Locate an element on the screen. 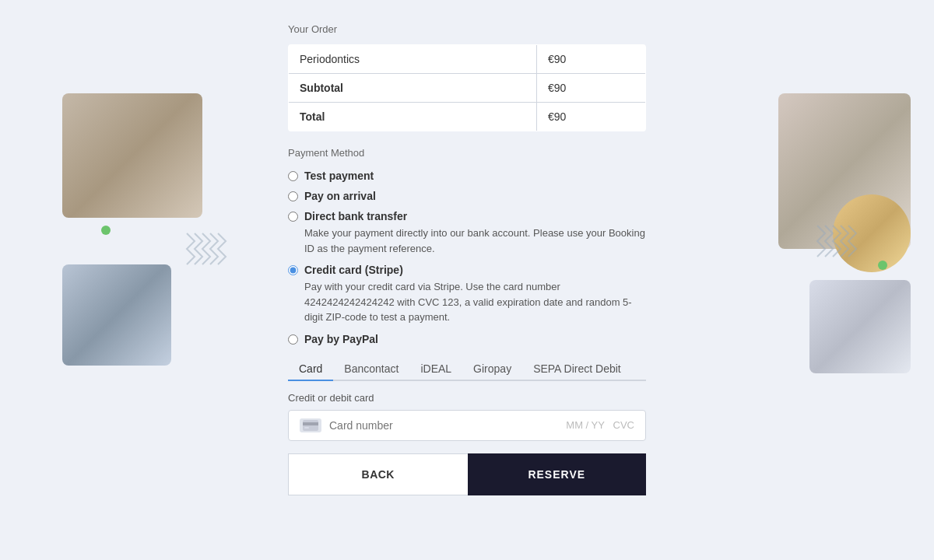  card-tab-giropay: Giropay is located at coordinates (492, 369).